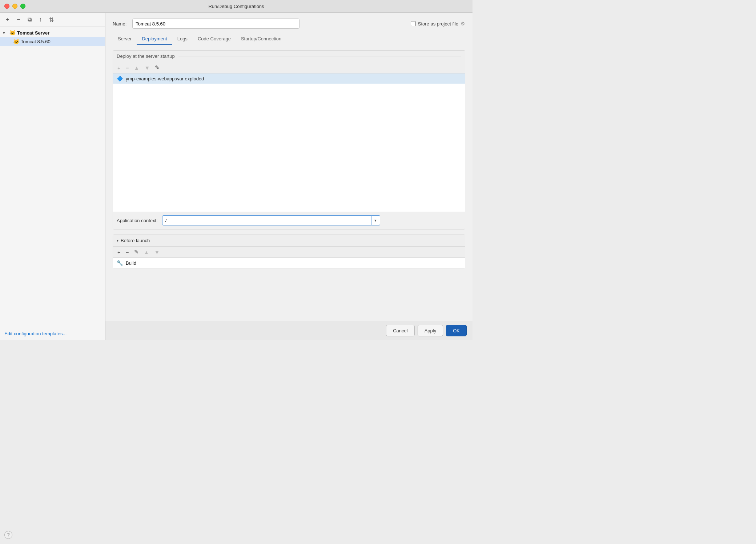 This screenshot has height=544, width=756. I want to click on deploy-item: 🔷 ymp-examples-webapp:war exploded, so click(289, 79).